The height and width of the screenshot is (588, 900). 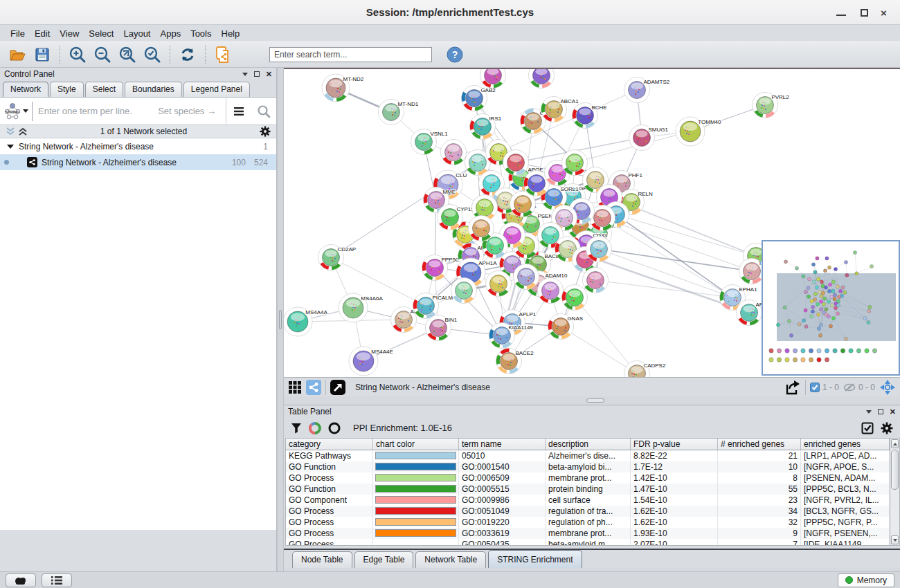 I want to click on string-protein-query-button: STRING, so click(x=16, y=111).